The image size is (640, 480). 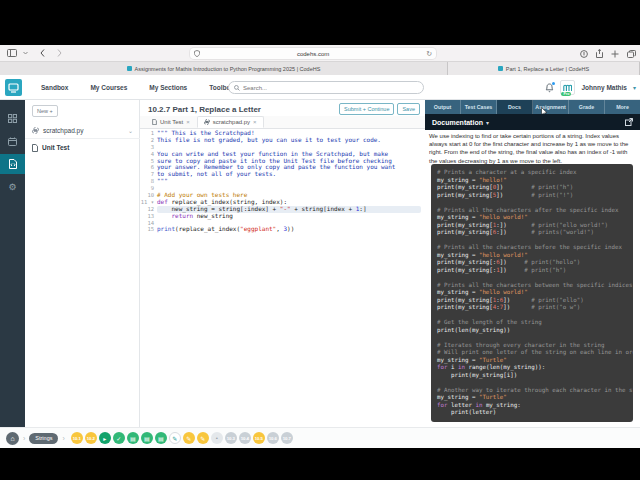 I want to click on editor-tab-scratchpad-py: scratchpad.py×, so click(x=230, y=122).